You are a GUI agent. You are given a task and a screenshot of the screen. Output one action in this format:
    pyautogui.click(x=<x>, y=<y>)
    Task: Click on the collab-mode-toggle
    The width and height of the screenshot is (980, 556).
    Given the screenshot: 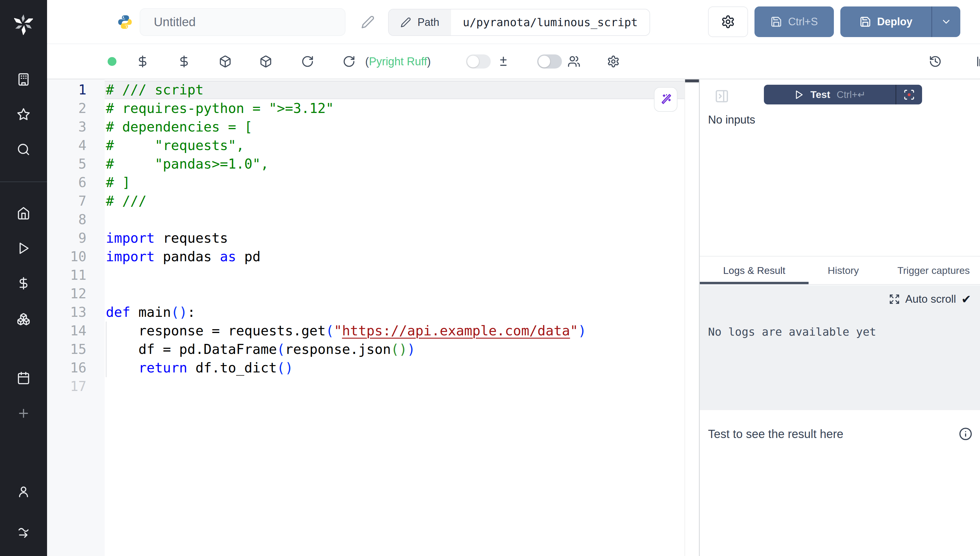 What is the action you would take?
    pyautogui.click(x=550, y=61)
    